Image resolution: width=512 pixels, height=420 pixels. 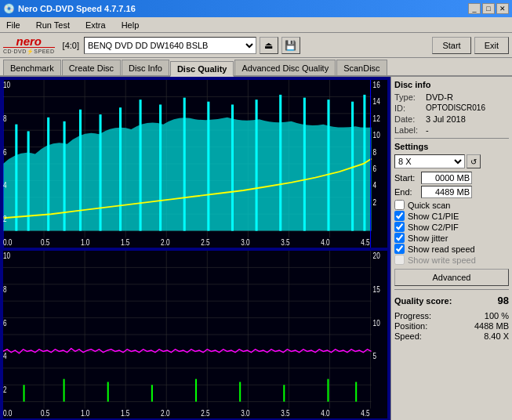 What do you see at coordinates (452, 108) in the screenshot?
I see `disc-id-row: ID: OPTODISCR016` at bounding box center [452, 108].